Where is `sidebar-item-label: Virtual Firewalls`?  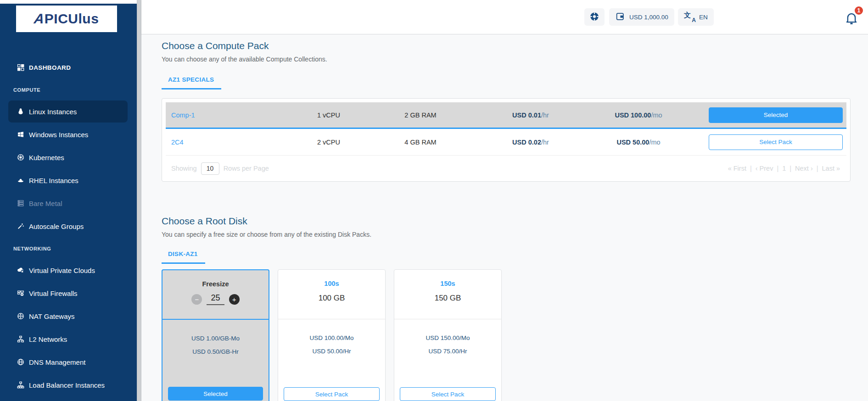 sidebar-item-label: Virtual Firewalls is located at coordinates (53, 294).